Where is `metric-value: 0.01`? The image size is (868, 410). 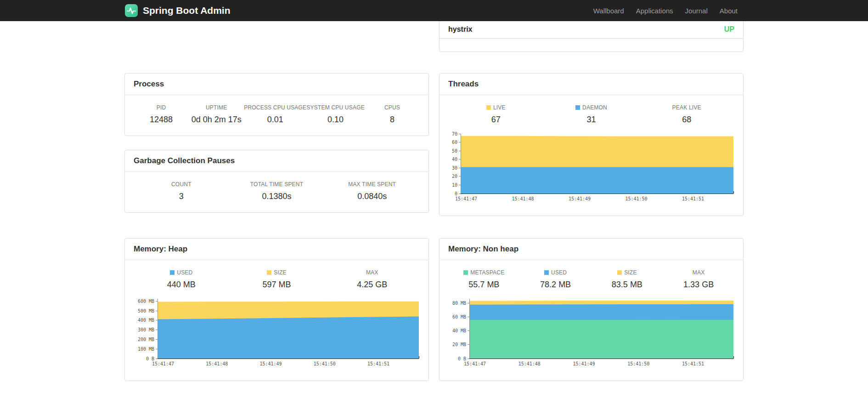
metric-value: 0.01 is located at coordinates (275, 120).